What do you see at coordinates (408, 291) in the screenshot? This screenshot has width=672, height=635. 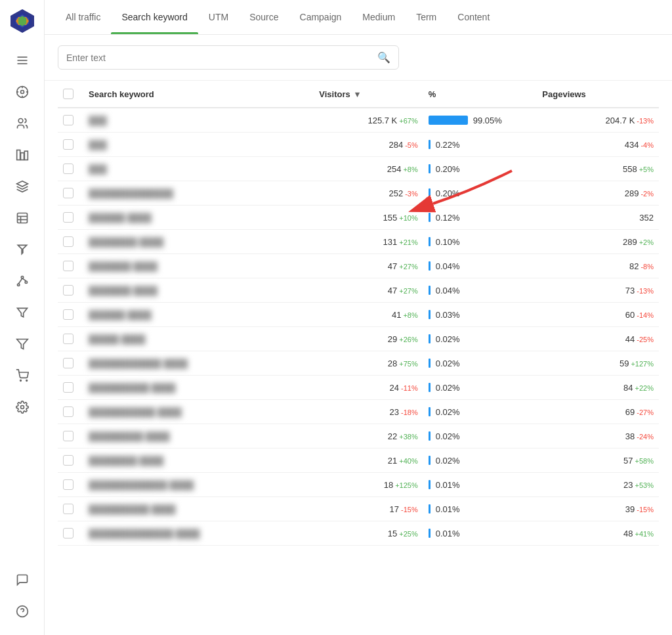 I see `visitors-change: +27%` at bounding box center [408, 291].